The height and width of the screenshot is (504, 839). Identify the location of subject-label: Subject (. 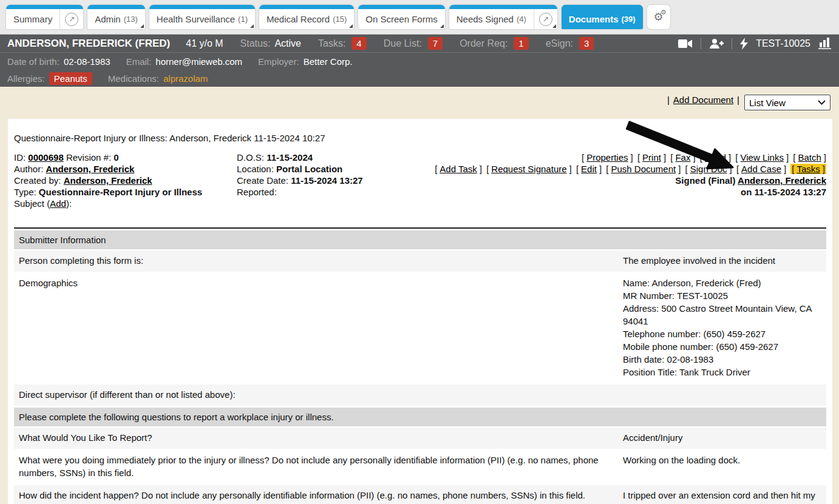
(32, 204).